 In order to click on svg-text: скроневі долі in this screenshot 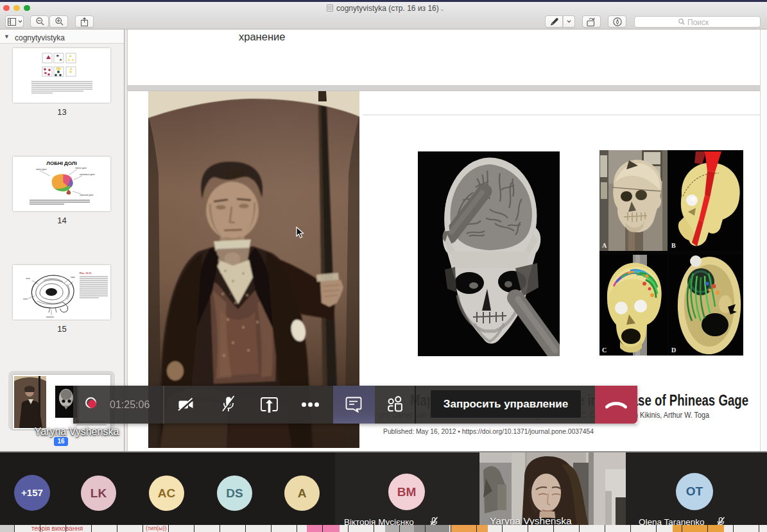, I will do `click(87, 195)`.